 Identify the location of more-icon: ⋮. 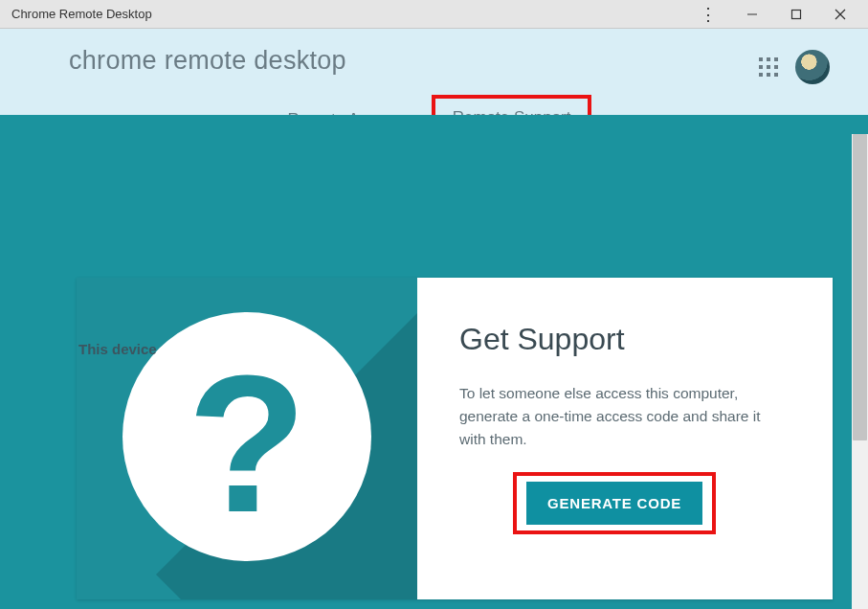
(708, 14).